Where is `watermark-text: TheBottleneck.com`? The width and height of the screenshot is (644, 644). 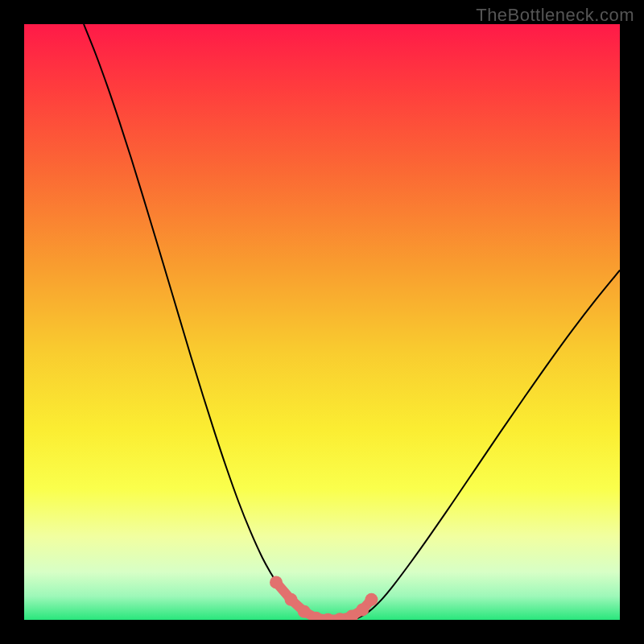
watermark-text: TheBottleneck.com is located at coordinates (555, 15).